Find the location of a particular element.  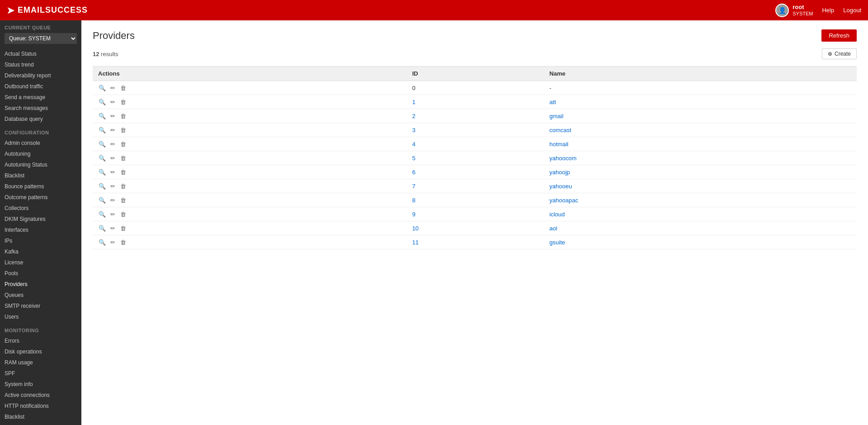

create-button: ⊕ Create is located at coordinates (839, 54).